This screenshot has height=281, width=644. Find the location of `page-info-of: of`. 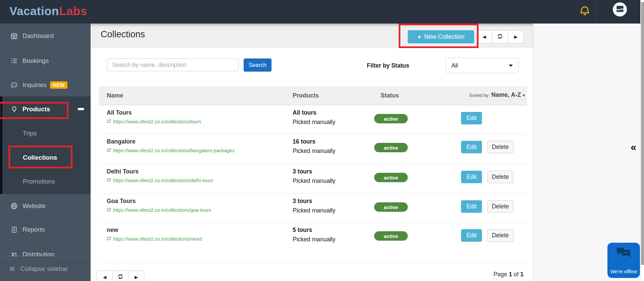

page-info-of: of is located at coordinates (516, 274).